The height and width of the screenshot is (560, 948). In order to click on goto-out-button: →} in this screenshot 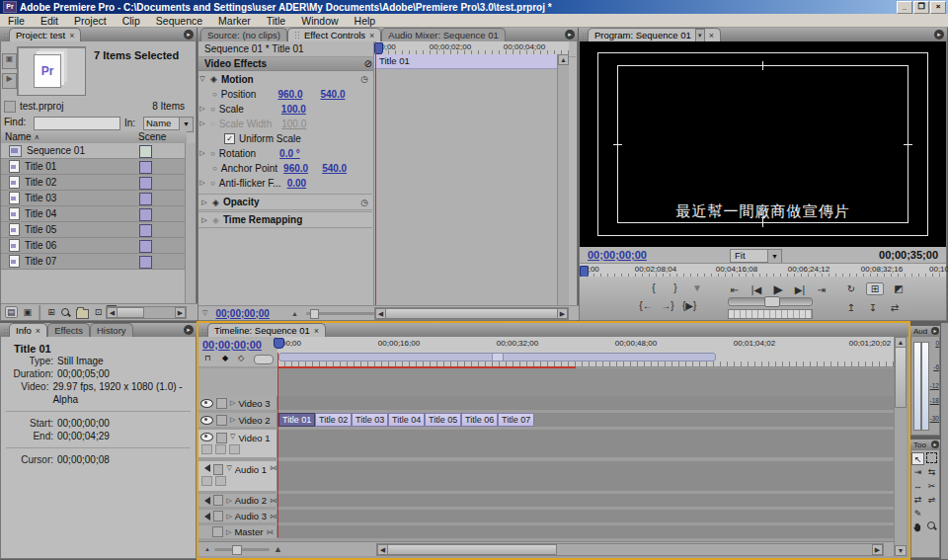, I will do `click(668, 306)`.